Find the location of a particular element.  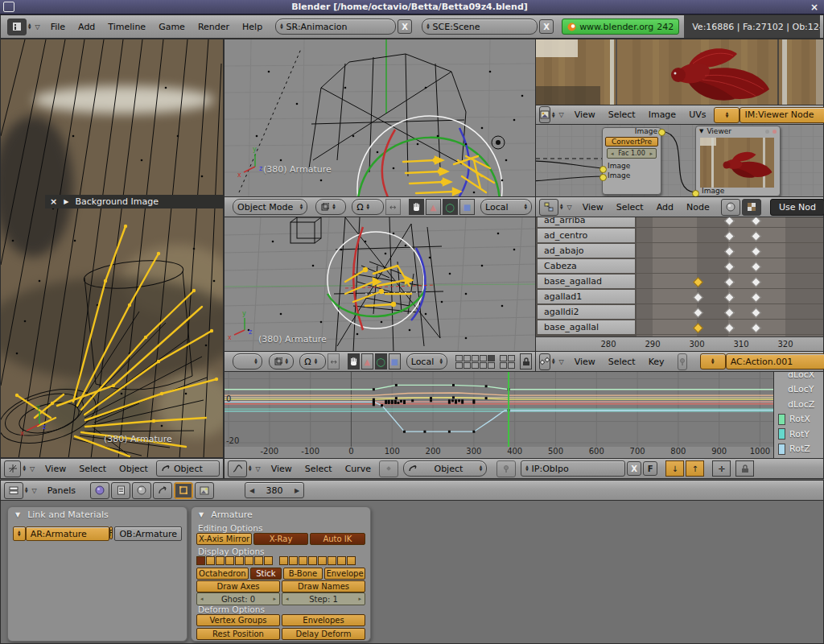

action-keyframe-grid is located at coordinates (731, 277).